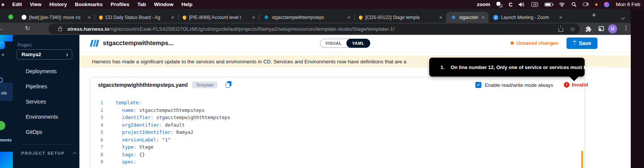 The height and width of the screenshot is (168, 644). I want to click on window-control-green, so click(11, 17).